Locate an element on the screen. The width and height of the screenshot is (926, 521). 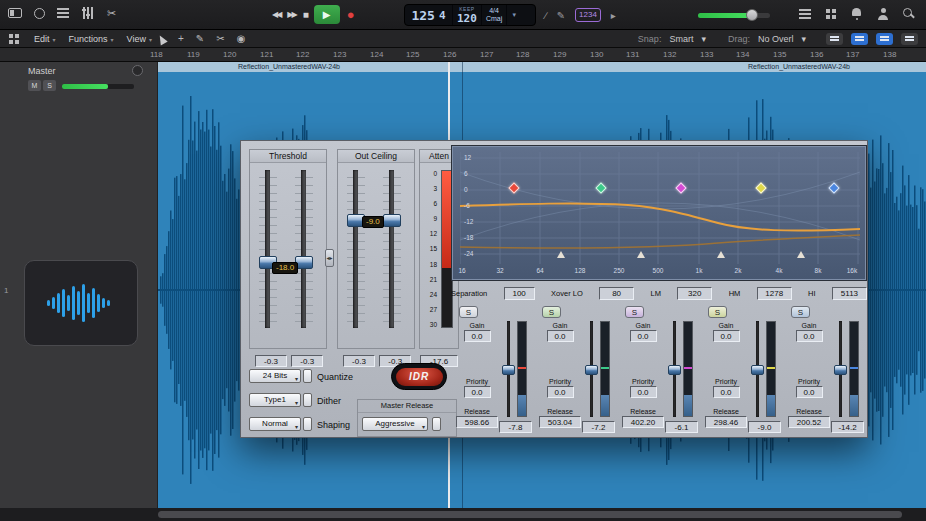
edit-menu: Edit is located at coordinates (45, 39).